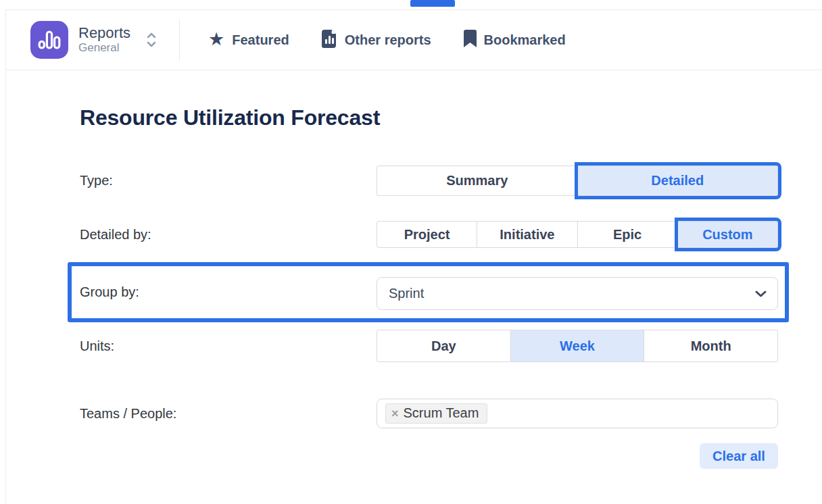  I want to click on detailed-by-option-initiative: Initiative, so click(527, 234).